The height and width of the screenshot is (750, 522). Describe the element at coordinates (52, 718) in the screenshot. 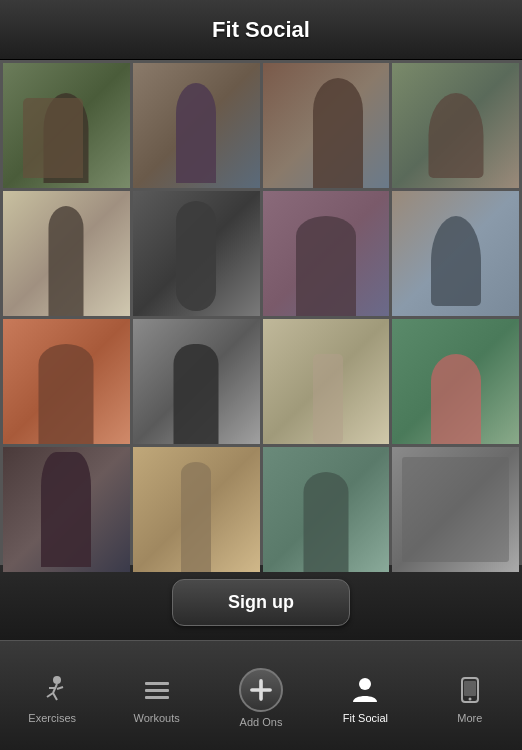

I see `tab-exercises-label: Exercises` at that location.